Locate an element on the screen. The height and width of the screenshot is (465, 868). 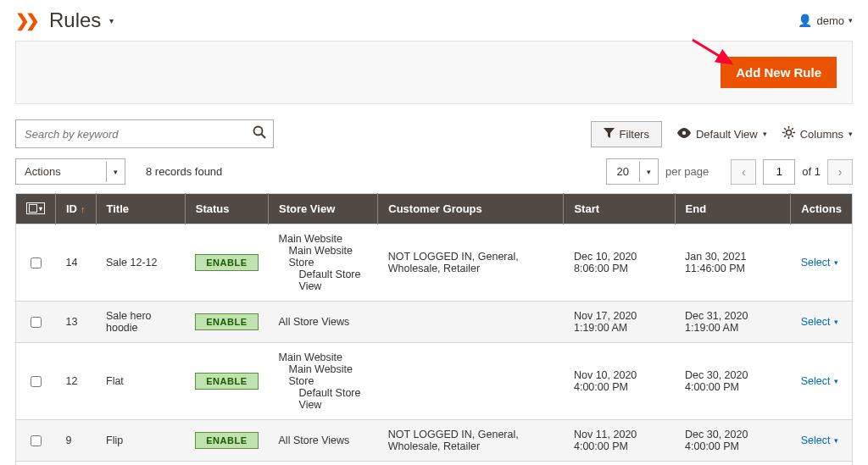
cell-customer-groups: NOT LOGGED IN, General, Wholesale, Retai… is located at coordinates (471, 263).